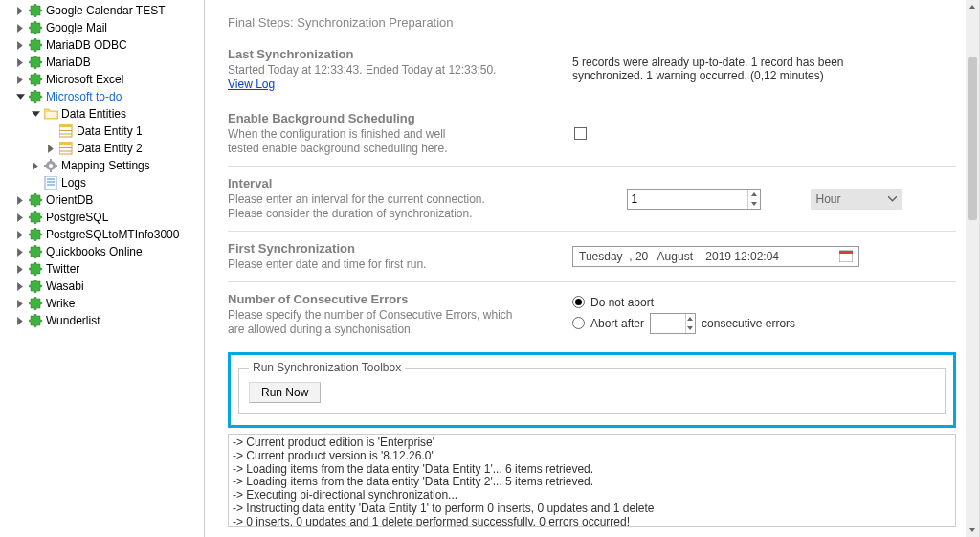  I want to click on tree-item-mariadb: MariaDB, so click(101, 62).